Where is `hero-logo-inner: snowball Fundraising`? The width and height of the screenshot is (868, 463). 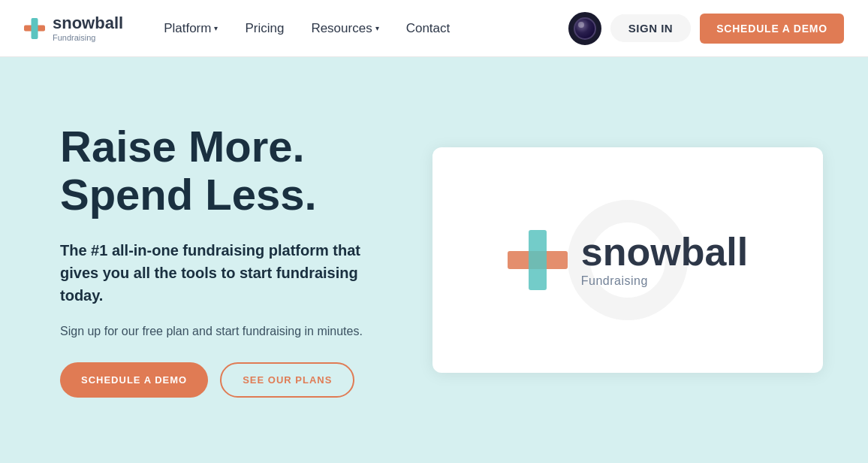
hero-logo-inner: snowball Fundraising is located at coordinates (628, 260).